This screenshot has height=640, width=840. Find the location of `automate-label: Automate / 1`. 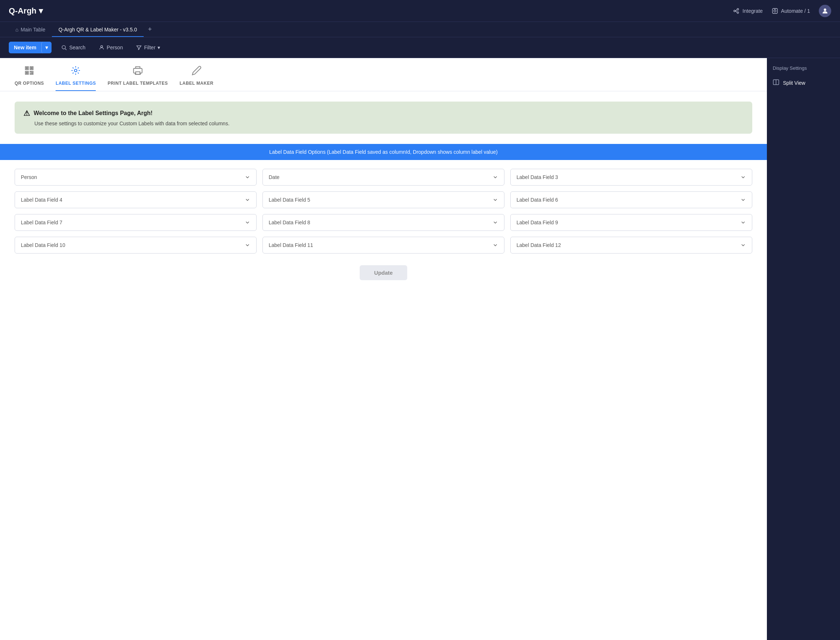

automate-label: Automate / 1 is located at coordinates (796, 11).